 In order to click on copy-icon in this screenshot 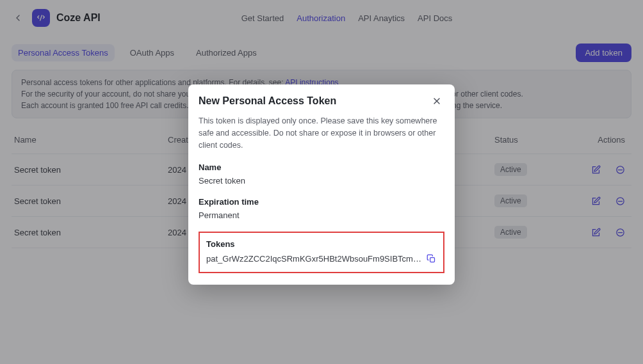, I will do `click(431, 258)`.